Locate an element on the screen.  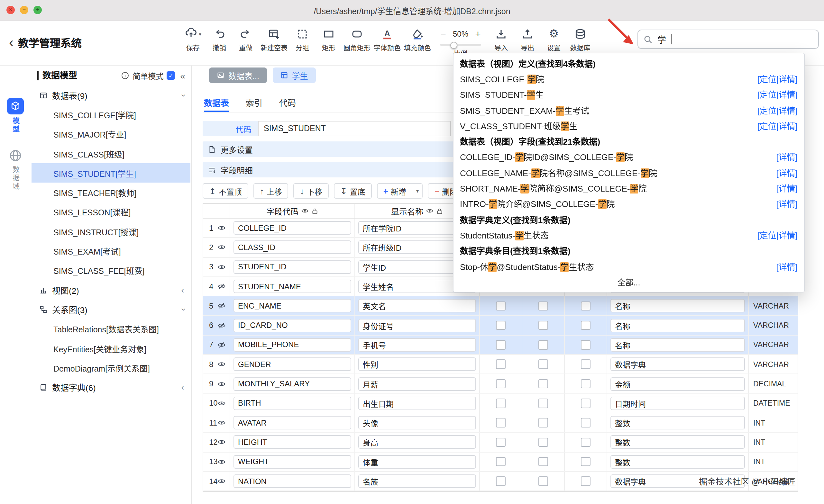
eye-off-icon is located at coordinates (221, 306).